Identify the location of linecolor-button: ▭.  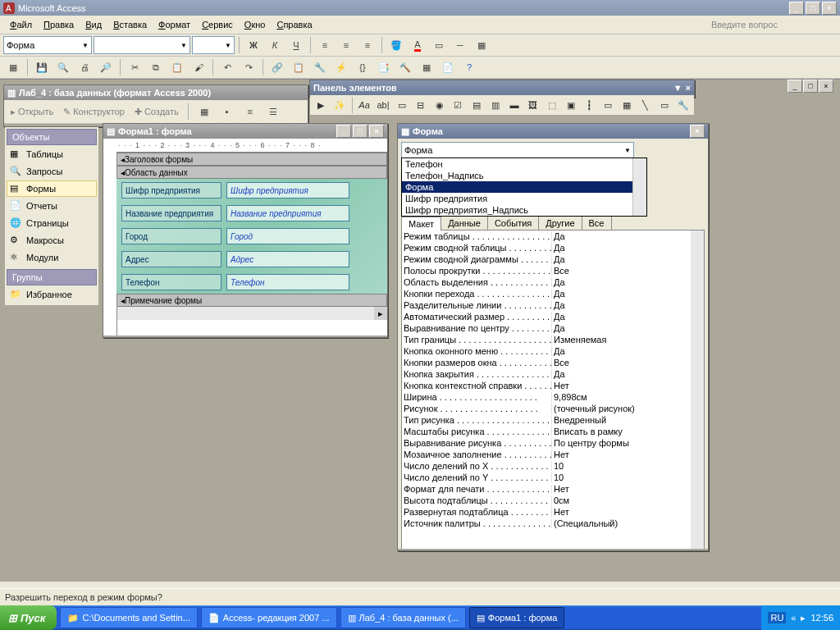
(439, 45).